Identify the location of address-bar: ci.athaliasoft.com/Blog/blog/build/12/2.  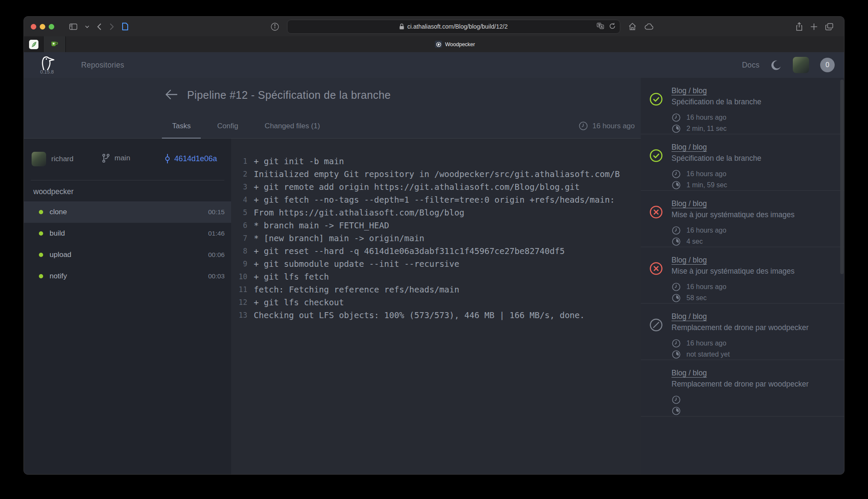
(454, 27).